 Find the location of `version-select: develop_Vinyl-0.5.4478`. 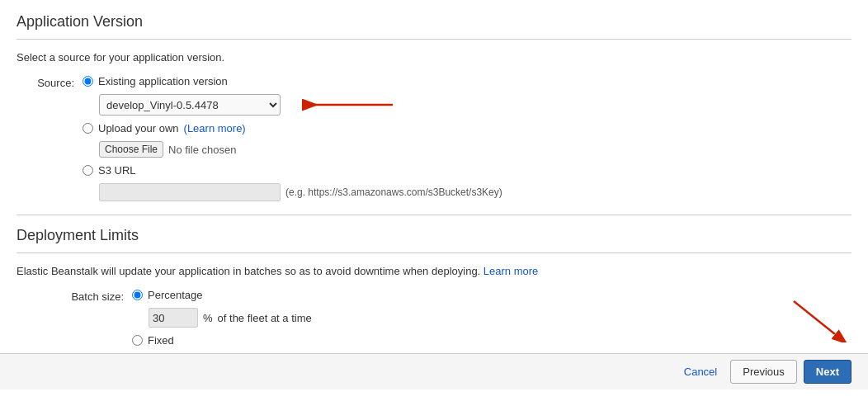

version-select: develop_Vinyl-0.5.4478 is located at coordinates (190, 105).